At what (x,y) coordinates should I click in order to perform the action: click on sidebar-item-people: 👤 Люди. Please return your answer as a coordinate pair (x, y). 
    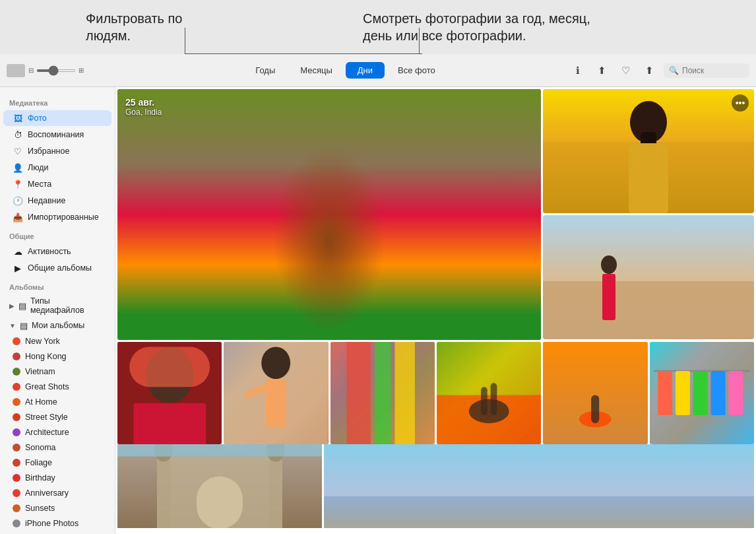
    Looking at the image, I should click on (57, 168).